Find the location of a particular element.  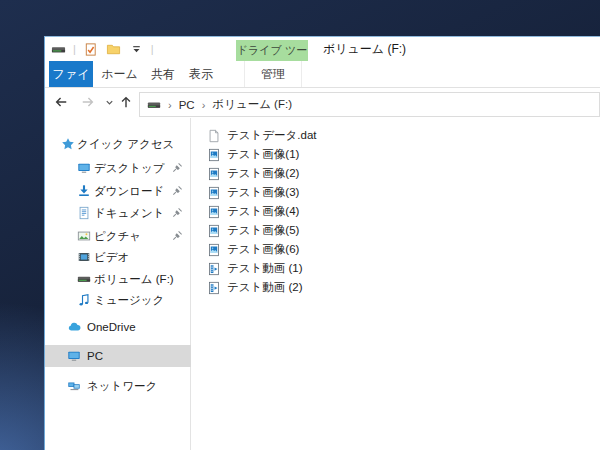

sidebar-item-label: OneDrive is located at coordinates (112, 327).